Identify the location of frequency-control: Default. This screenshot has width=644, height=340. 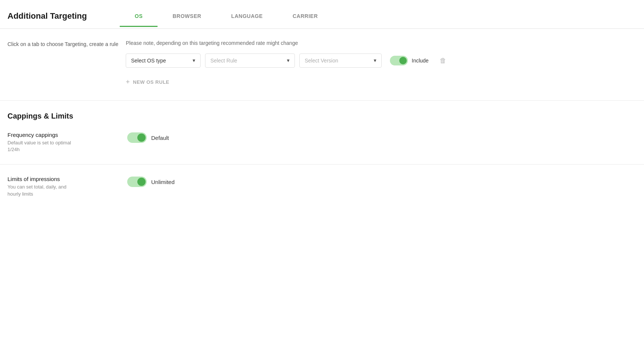
(148, 137).